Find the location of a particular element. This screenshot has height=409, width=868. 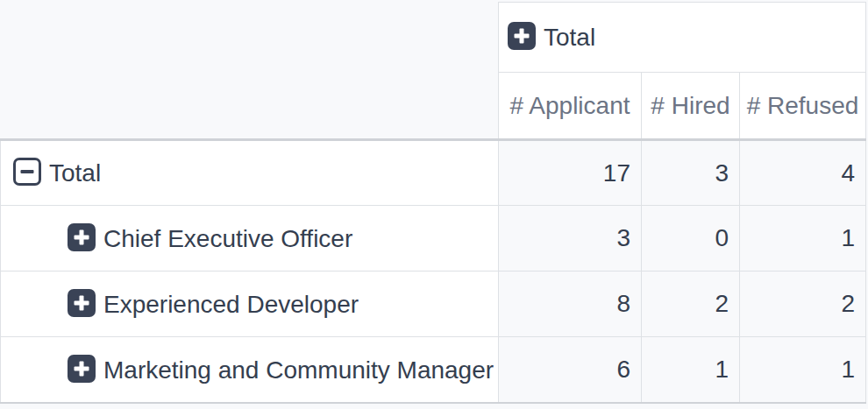

row-label: Chief Executive Officer is located at coordinates (228, 238).